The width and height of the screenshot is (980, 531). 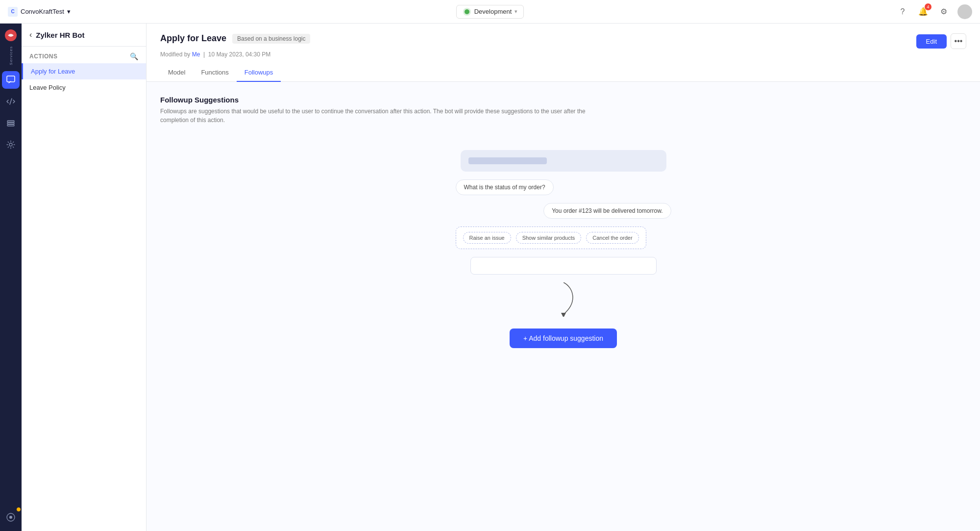 What do you see at coordinates (11, 80) in the screenshot?
I see `rail-chat-item` at bounding box center [11, 80].